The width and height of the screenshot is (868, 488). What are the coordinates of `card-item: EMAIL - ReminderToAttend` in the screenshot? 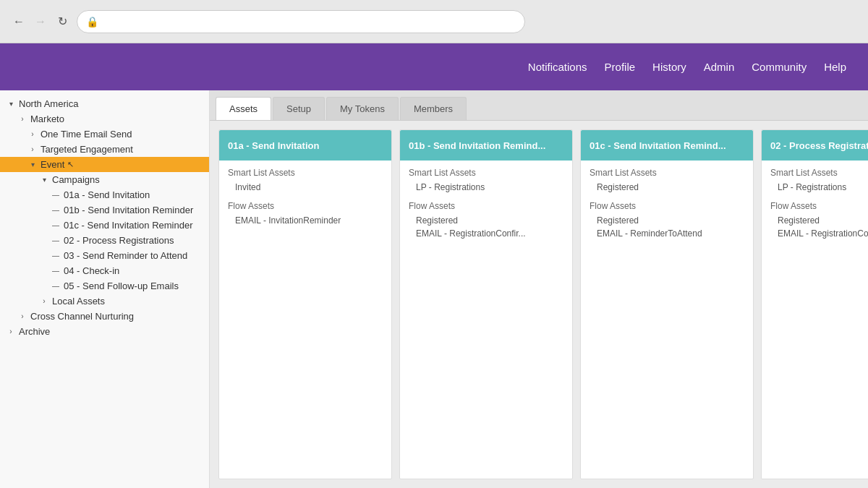 It's located at (667, 234).